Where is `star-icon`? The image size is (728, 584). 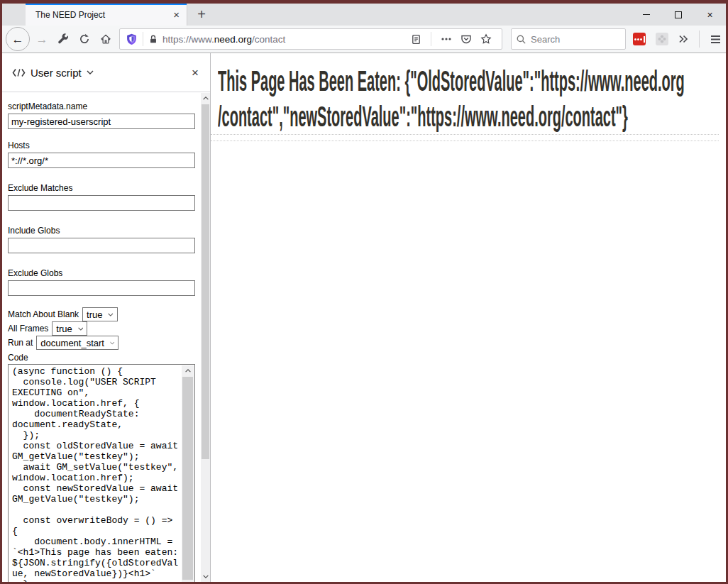 star-icon is located at coordinates (486, 39).